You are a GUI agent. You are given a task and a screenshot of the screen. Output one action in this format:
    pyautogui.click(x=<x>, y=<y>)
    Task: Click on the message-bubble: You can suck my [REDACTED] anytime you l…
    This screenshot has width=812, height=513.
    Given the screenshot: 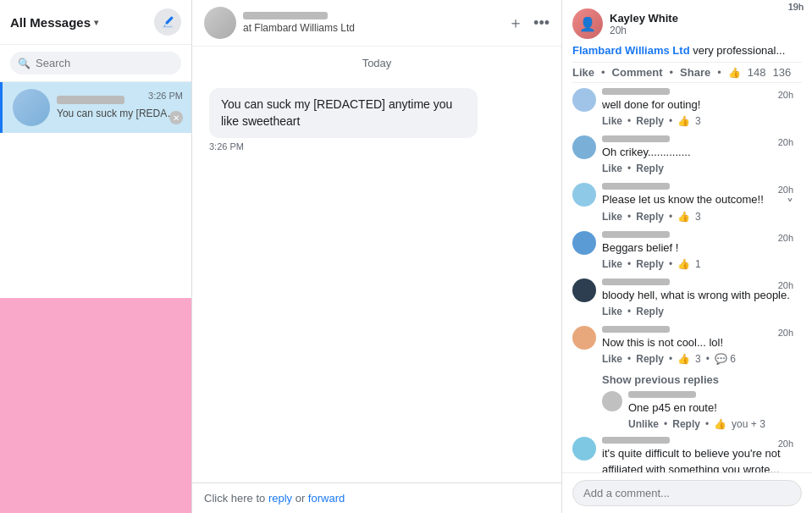 What is the action you would take?
    pyautogui.click(x=344, y=113)
    